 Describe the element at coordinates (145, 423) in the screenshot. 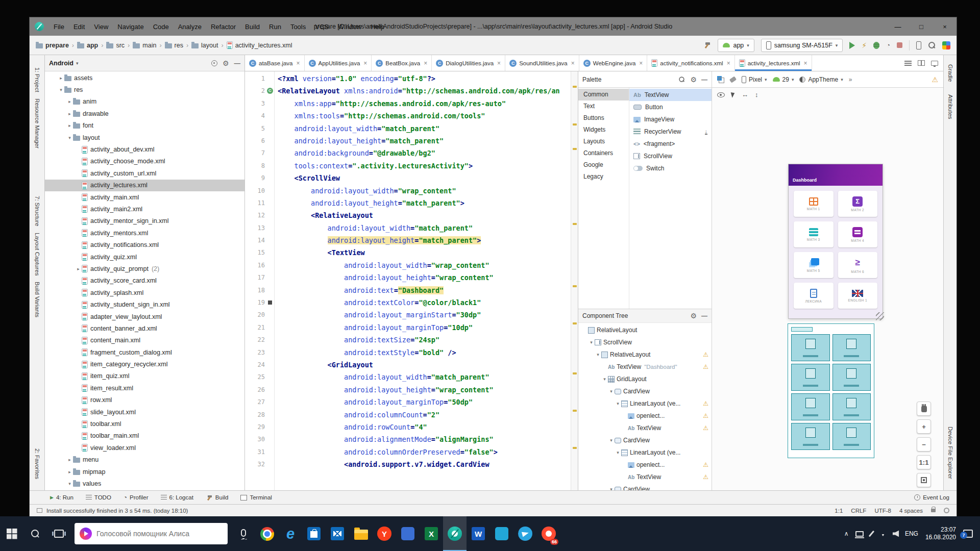

I see `project-tree-item-toolbar-xml: toolbar.xml` at that location.